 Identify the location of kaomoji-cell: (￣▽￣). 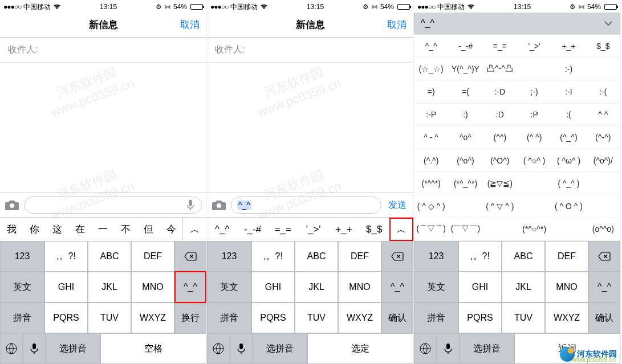
(465, 229).